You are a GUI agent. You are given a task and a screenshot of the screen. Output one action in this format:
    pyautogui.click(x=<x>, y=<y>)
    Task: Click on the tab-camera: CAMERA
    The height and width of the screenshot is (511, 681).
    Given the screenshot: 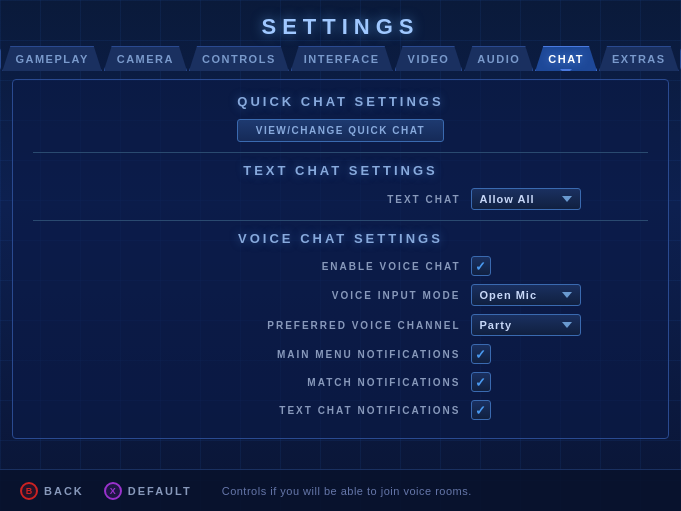 What is the action you would take?
    pyautogui.click(x=146, y=58)
    